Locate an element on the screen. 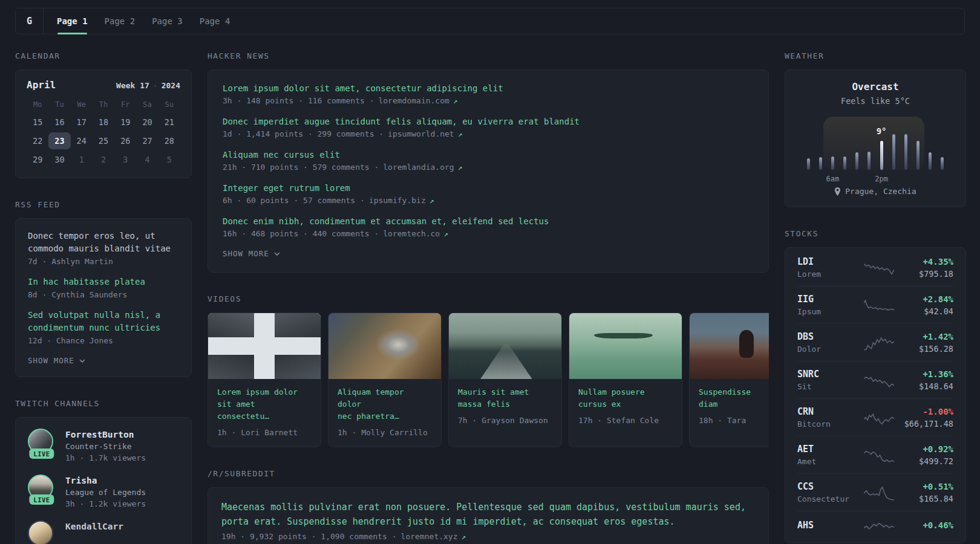 This screenshot has width=980, height=544. video-info: Lorem ipsum dolorsit amet consectetu… 1h… is located at coordinates (264, 413).